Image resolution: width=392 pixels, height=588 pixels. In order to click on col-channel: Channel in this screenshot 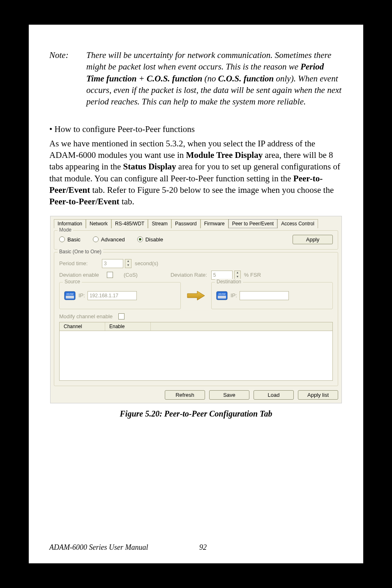, I will do `click(82, 326)`.